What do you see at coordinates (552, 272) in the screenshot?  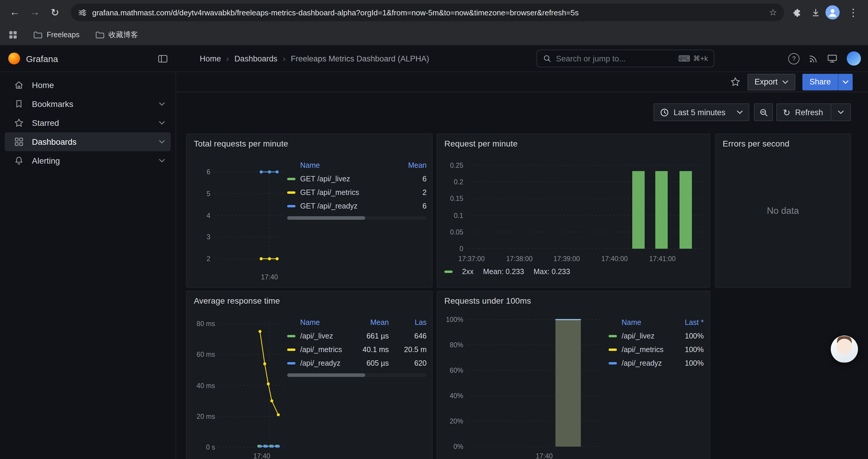 I see `series-max: Max: 0.233` at bounding box center [552, 272].